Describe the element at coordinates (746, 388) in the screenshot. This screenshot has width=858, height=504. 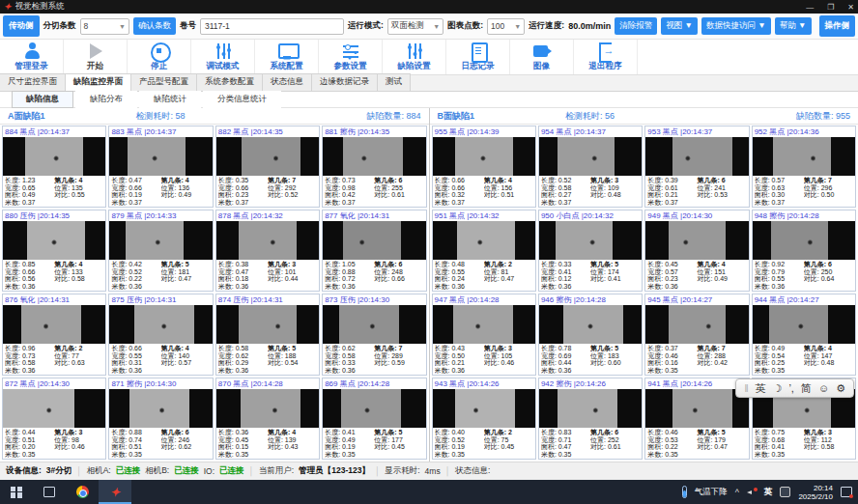
I see `ime-drag-handle: ‖` at that location.